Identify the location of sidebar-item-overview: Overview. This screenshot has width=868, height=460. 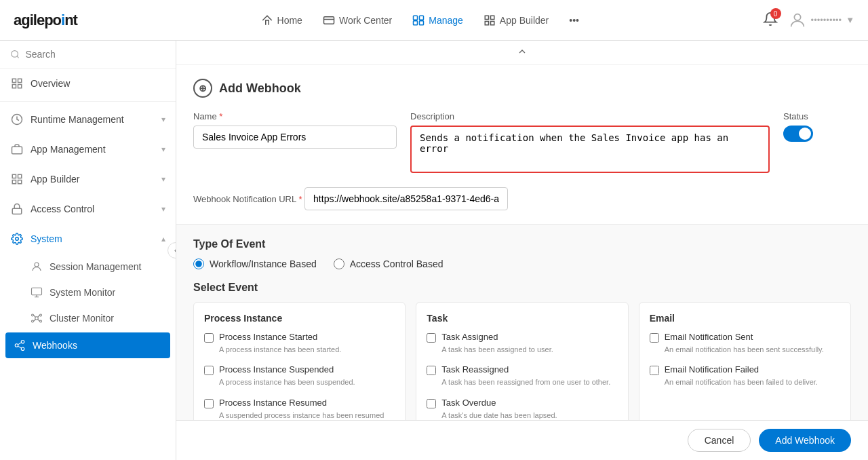
(88, 83).